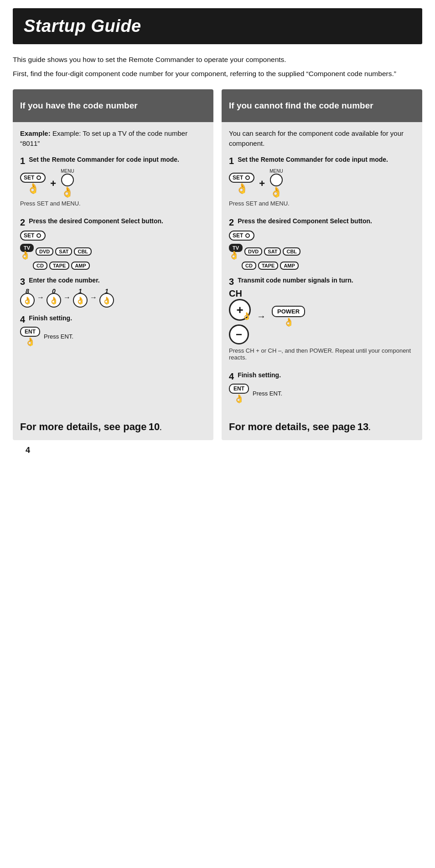 This screenshot has width=435, height=868. Describe the element at coordinates (30, 342) in the screenshot. I see `hand-ent-left: 👌` at that location.